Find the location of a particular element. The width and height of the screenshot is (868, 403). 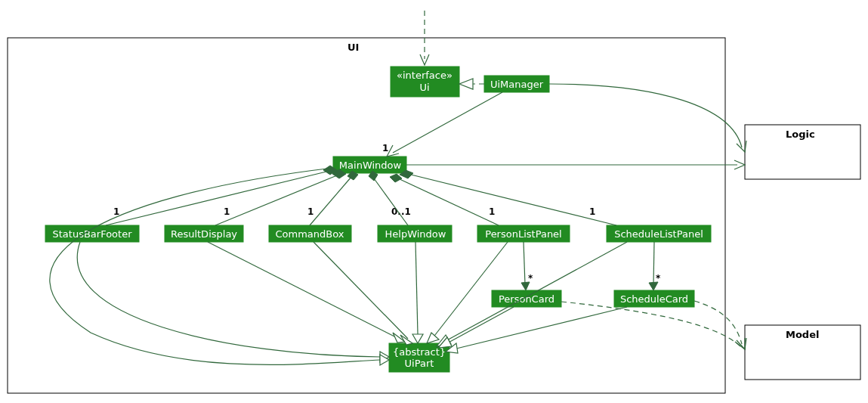

edge-personcard-to-model is located at coordinates (653, 325).